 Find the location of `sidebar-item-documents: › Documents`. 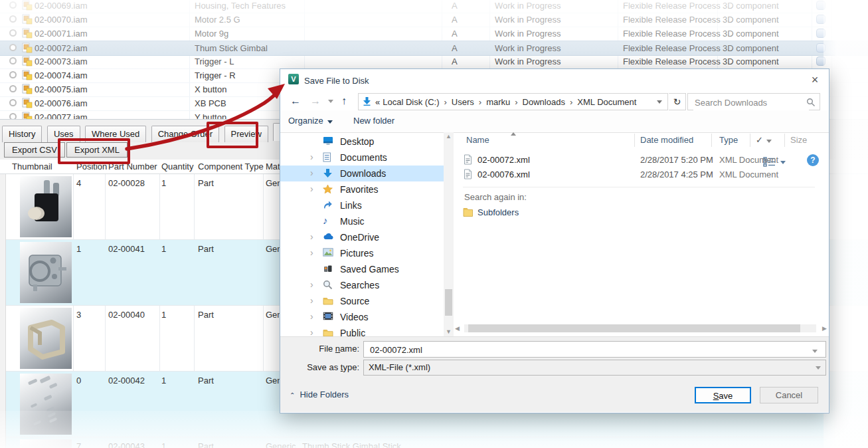

sidebar-item-documents: › Documents is located at coordinates (363, 158).